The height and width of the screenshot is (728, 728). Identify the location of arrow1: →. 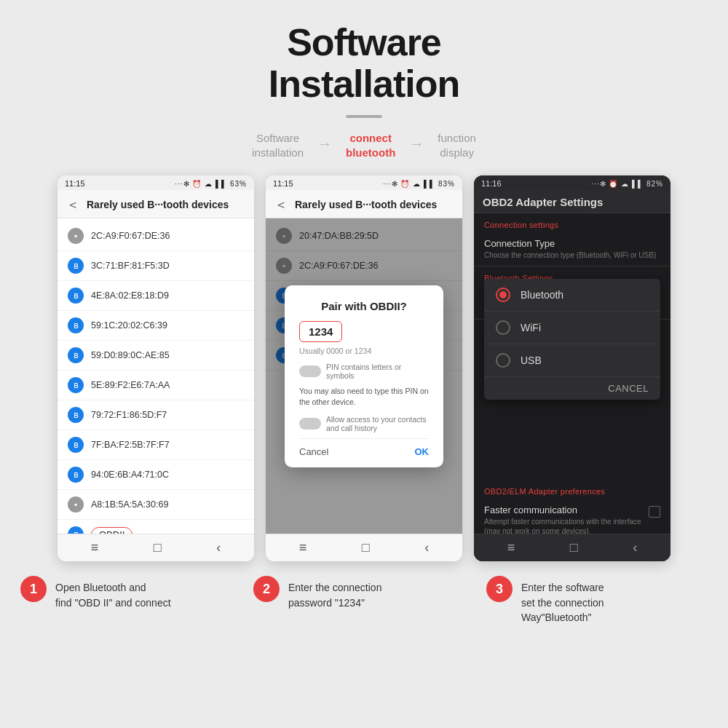
(325, 144).